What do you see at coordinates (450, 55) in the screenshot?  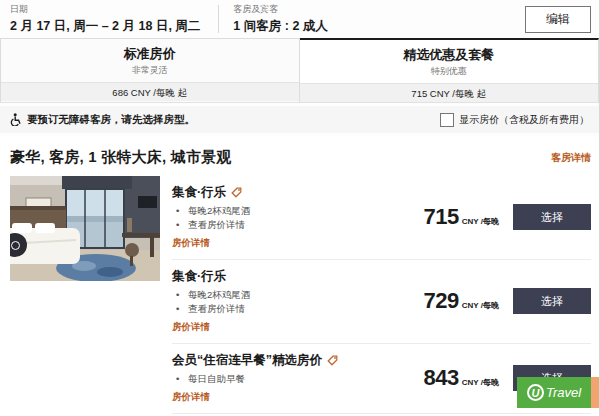 I see `tab-title: 精选优惠及套餐` at bounding box center [450, 55].